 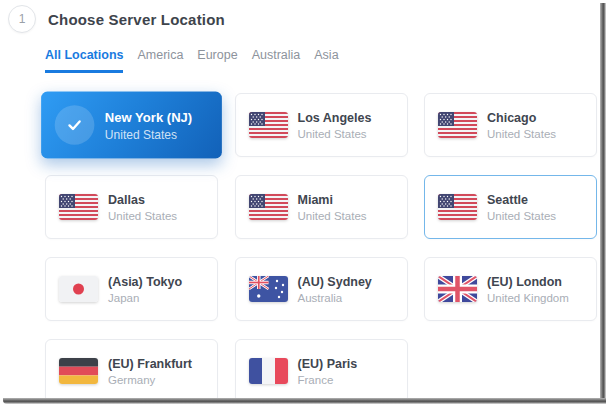 What do you see at coordinates (150, 364) in the screenshot?
I see `server-name: (EU) Frankfurt` at bounding box center [150, 364].